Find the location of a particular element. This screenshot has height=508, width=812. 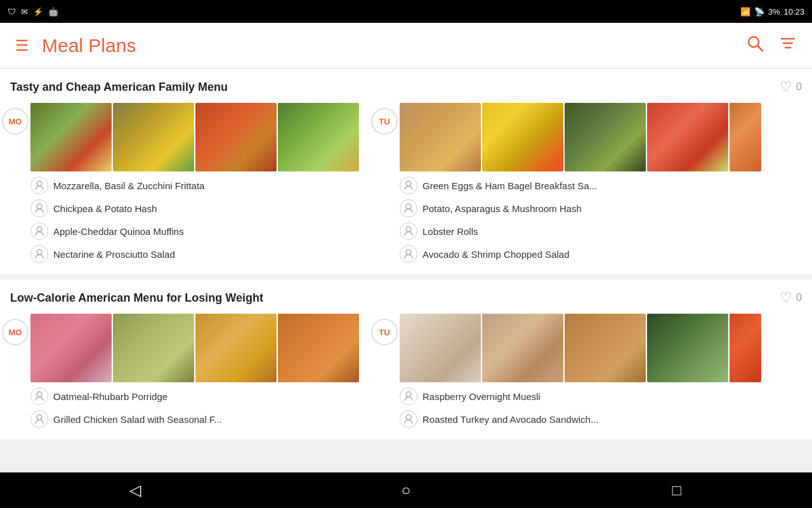

section2-day-tu: TU Raspber is located at coordinates (565, 377).